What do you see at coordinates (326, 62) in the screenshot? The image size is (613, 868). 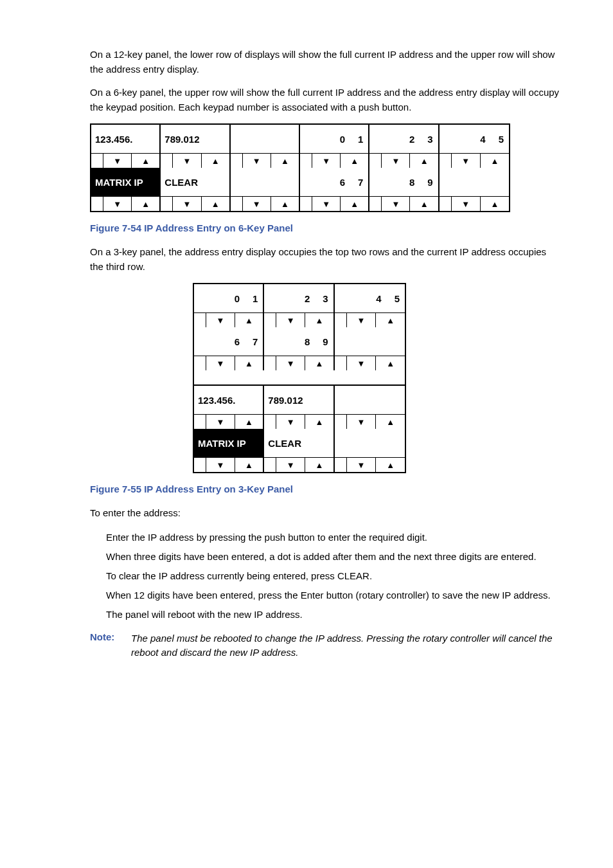 I see `intro-12key: On a 12-key panel, the lower row of disp…` at bounding box center [326, 62].